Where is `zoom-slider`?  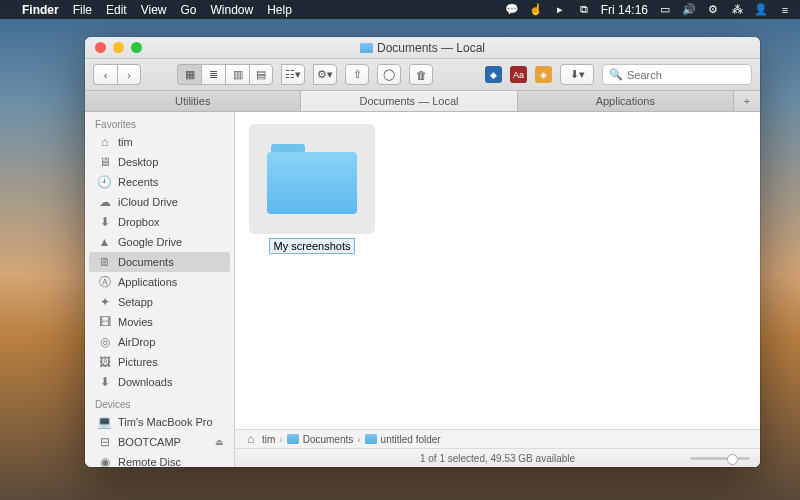 zoom-slider is located at coordinates (720, 458).